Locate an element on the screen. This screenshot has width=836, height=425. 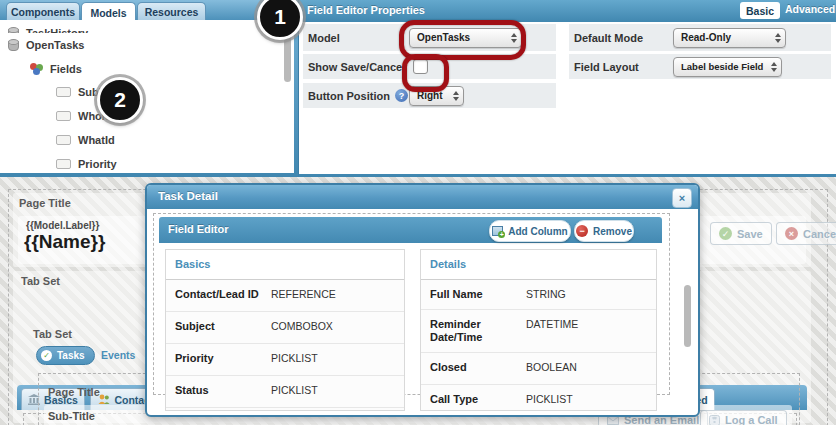
remove-icon: − is located at coordinates (582, 231).